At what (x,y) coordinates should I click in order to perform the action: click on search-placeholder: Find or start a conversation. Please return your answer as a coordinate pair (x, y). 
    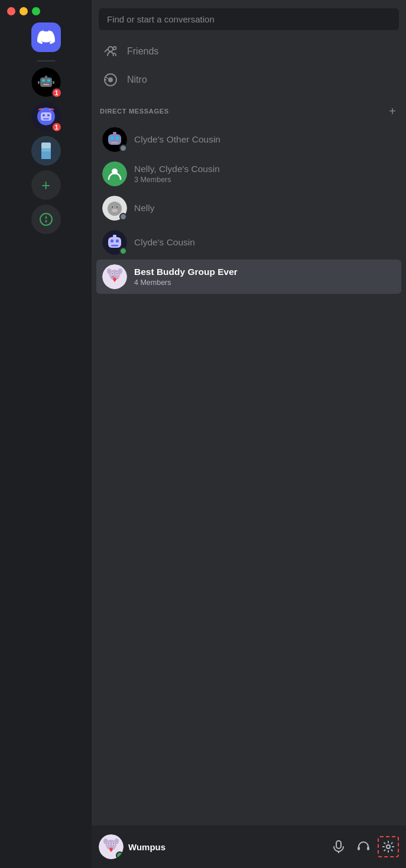
    Looking at the image, I should click on (161, 19).